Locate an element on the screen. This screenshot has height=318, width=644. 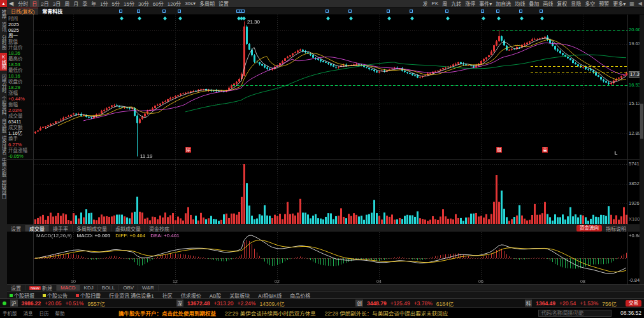
period-tab: 日 is located at coordinates (34, 4).